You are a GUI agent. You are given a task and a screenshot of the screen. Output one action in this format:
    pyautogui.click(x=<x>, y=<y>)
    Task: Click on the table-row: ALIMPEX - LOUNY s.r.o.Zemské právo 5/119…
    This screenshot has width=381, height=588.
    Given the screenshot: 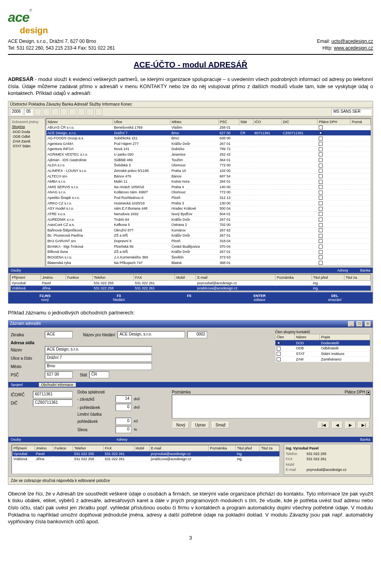 What is the action you would take?
    pyautogui.click(x=209, y=171)
    